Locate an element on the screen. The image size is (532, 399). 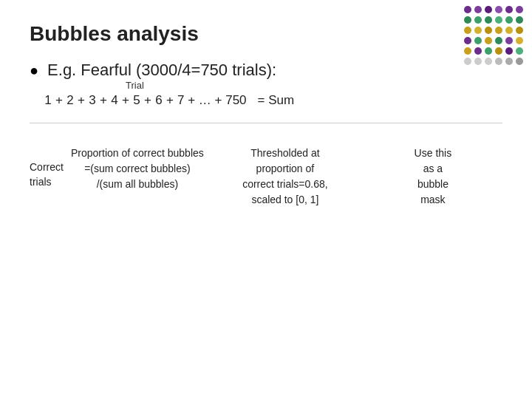
t1: 1 is located at coordinates (48, 100).